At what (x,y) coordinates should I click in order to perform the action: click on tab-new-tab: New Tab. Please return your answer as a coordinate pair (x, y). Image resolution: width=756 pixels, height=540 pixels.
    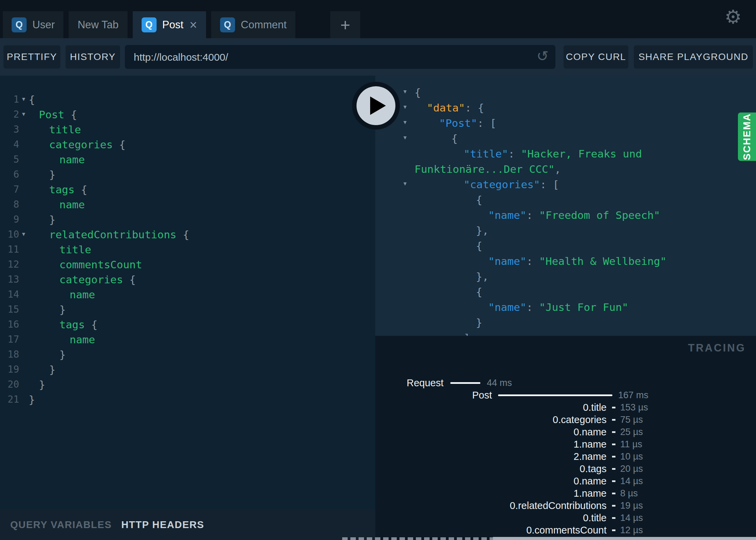
    Looking at the image, I should click on (98, 25).